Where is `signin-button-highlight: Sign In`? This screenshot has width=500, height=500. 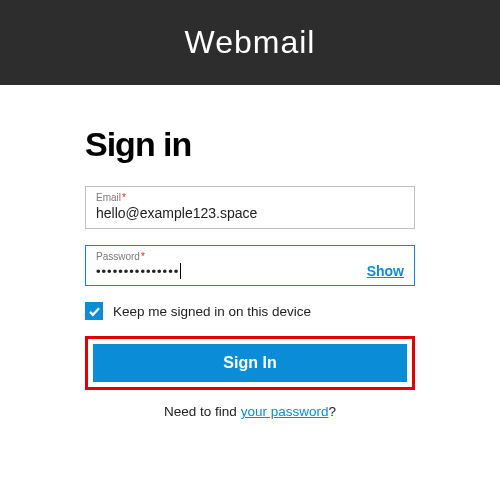 signin-button-highlight: Sign In is located at coordinates (250, 363).